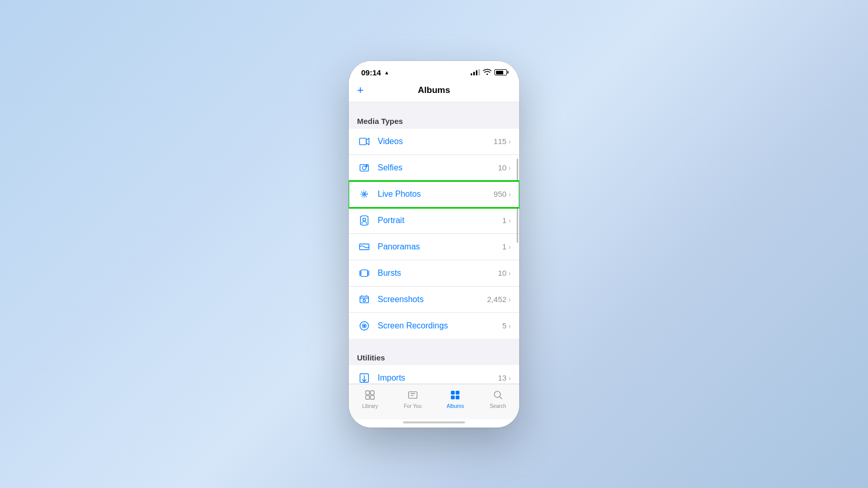 Image resolution: width=868 pixels, height=488 pixels. Describe the element at coordinates (475, 72) in the screenshot. I see `signal-icon` at that location.